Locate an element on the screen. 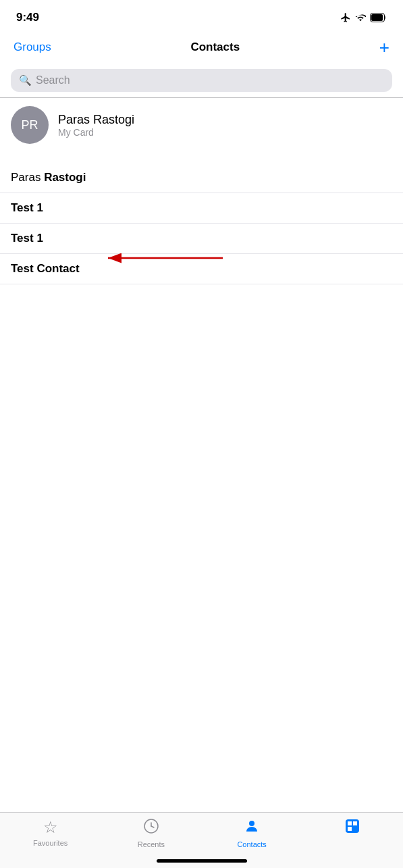  contact-item-test1-b: Test 1 is located at coordinates (201, 239).